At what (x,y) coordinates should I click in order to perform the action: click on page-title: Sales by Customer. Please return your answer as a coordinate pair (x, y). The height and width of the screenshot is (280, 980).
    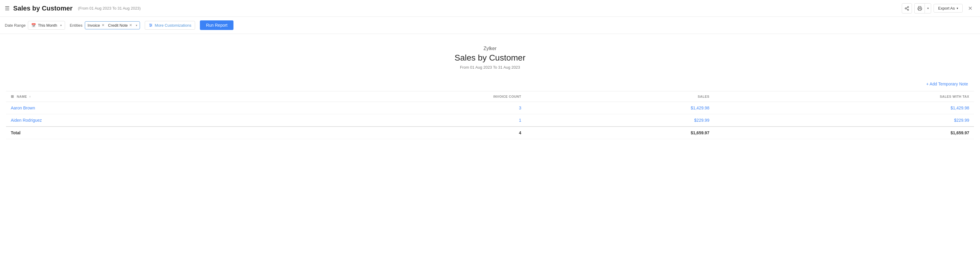
    Looking at the image, I should click on (43, 8).